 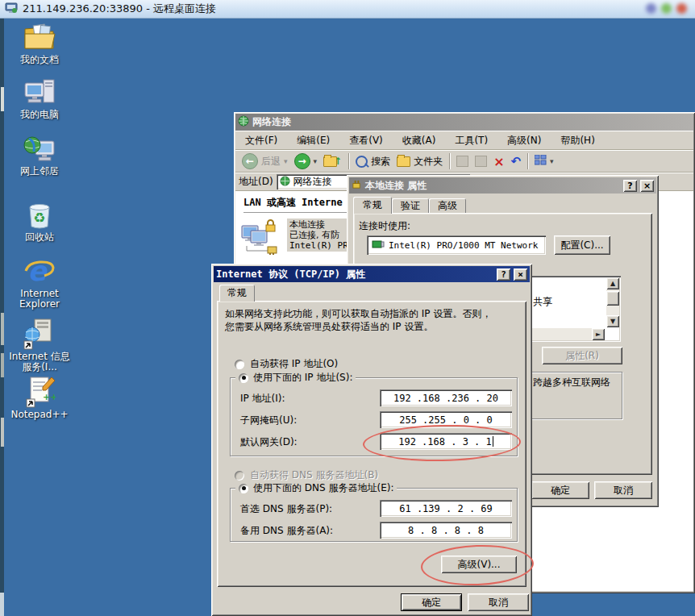 I want to click on configure-button: 配置(C)..., so click(x=582, y=245).